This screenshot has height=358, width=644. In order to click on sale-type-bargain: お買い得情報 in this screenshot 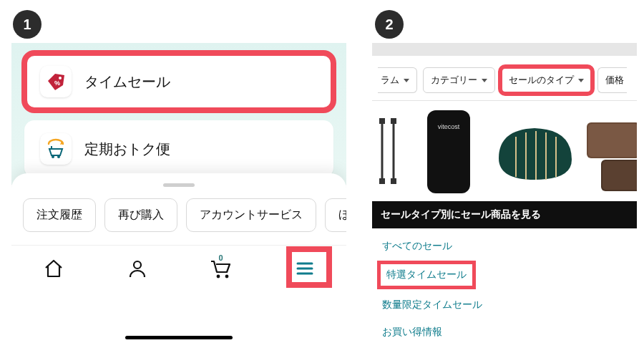, I will do `click(504, 332)`.